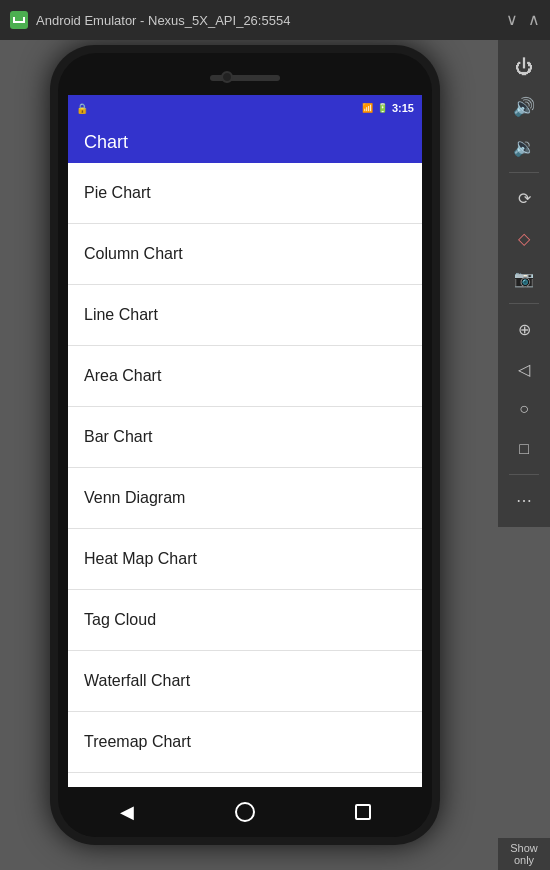 Image resolution: width=550 pixels, height=870 pixels. Describe the element at coordinates (82, 108) in the screenshot. I see `status-bar-left: 🔒` at that location.